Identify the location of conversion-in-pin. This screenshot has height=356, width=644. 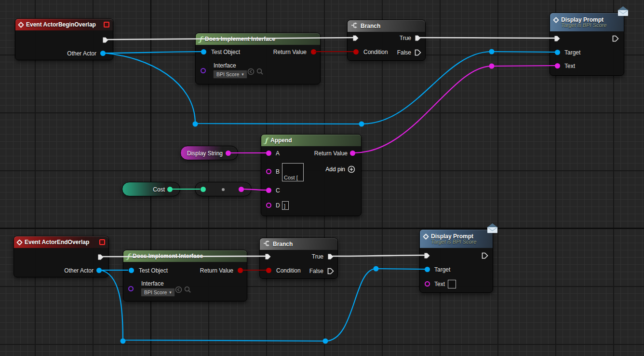
(203, 189).